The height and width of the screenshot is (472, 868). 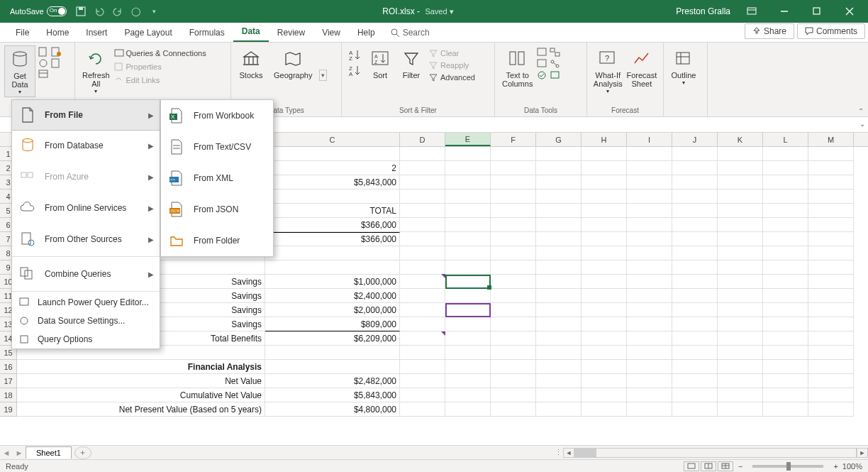 What do you see at coordinates (786, 395) in the screenshot?
I see `cell-L18` at bounding box center [786, 395].